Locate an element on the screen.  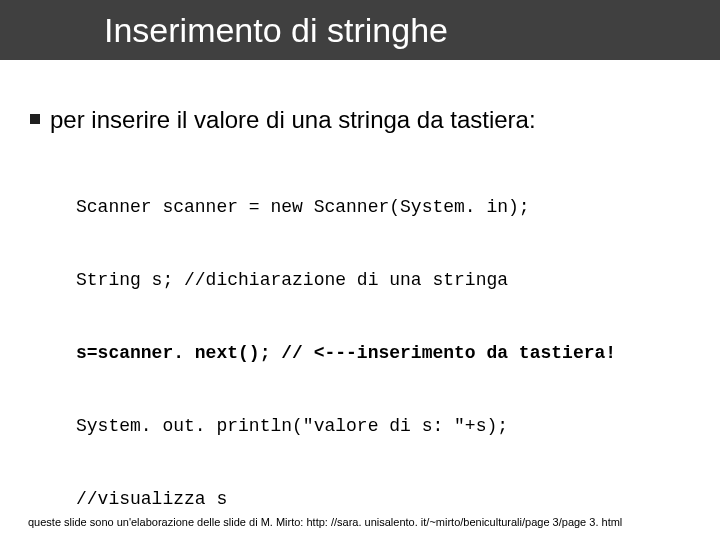
code-line-1: Scanner scanner = new Scanner(System. in… is located at coordinates (383, 207).